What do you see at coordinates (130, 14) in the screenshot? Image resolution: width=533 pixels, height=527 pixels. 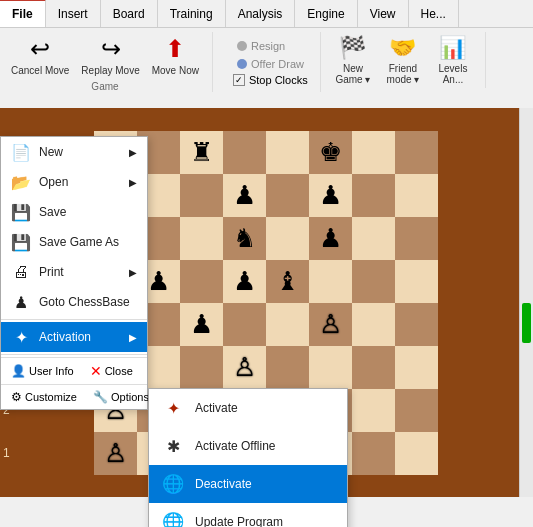 I see `tab-board: Board` at bounding box center [130, 14].